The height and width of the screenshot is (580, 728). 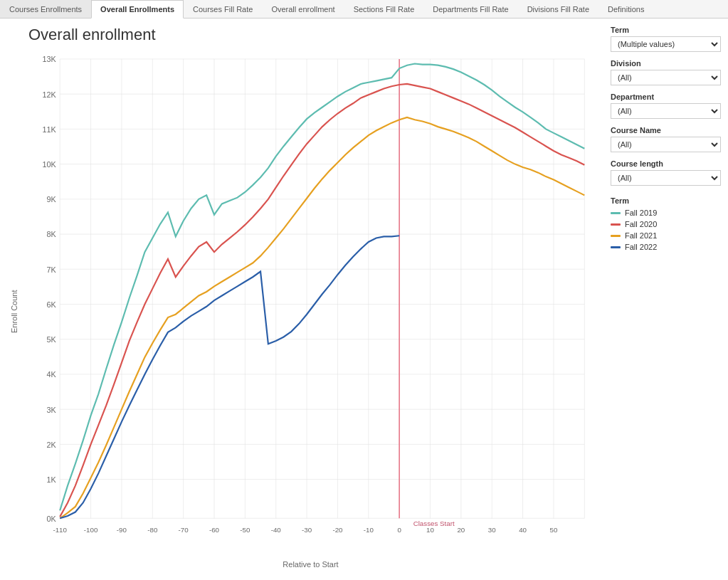 What do you see at coordinates (50, 130) in the screenshot?
I see `svg-text: 11K` at bounding box center [50, 130].